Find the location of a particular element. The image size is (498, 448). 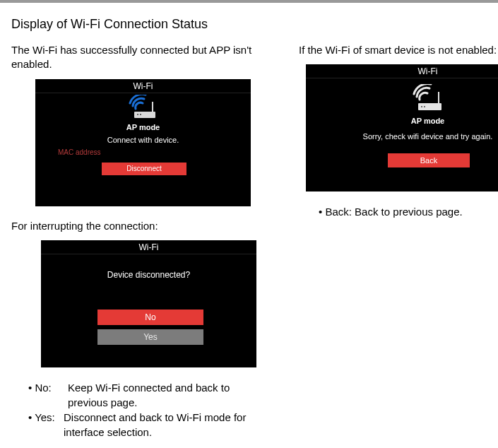

caption-interrupt: For interrupting the connection: is located at coordinates (134, 226).